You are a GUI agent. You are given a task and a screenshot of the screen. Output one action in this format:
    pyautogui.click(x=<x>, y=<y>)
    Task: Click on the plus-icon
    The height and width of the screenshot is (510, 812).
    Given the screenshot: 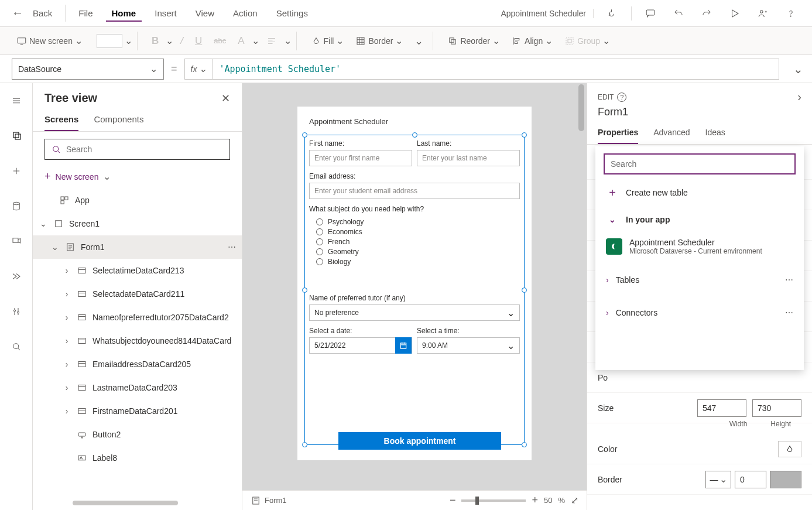 What is the action you would take?
    pyautogui.click(x=16, y=171)
    